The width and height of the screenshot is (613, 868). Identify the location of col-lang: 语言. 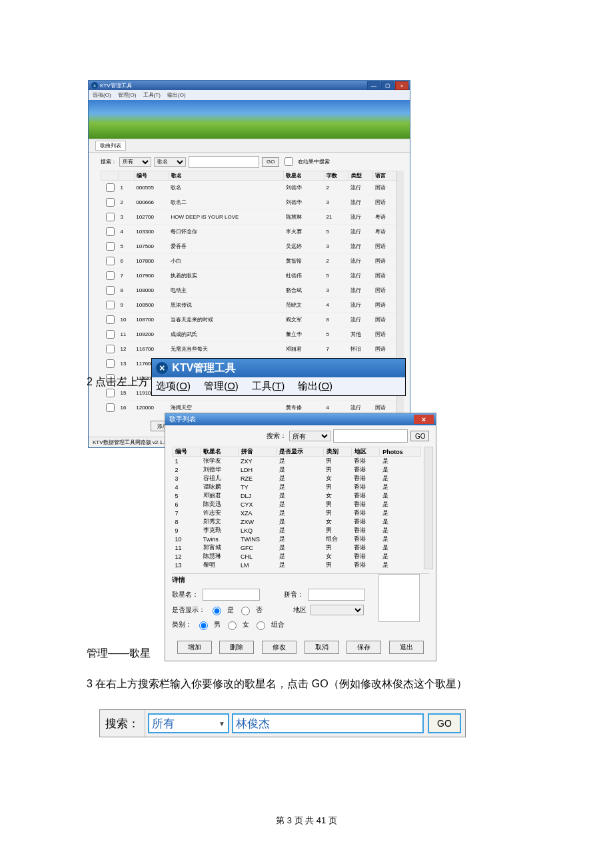
(385, 176).